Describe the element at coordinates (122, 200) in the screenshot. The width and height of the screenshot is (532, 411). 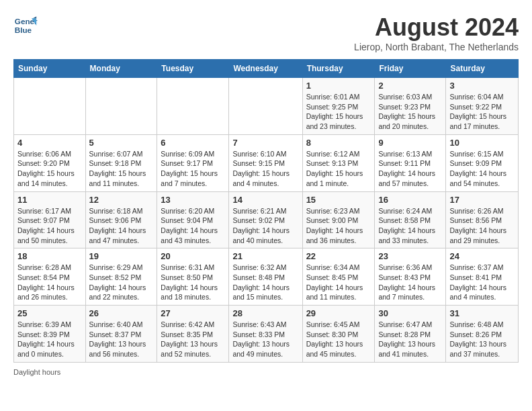
I see `day-number: 12` at that location.